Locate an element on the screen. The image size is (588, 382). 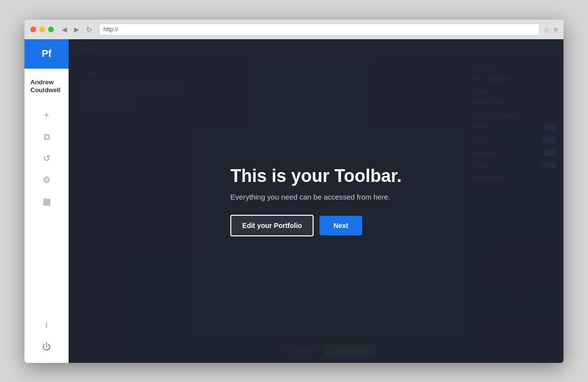
settings-icon: ⚙ is located at coordinates (47, 180).